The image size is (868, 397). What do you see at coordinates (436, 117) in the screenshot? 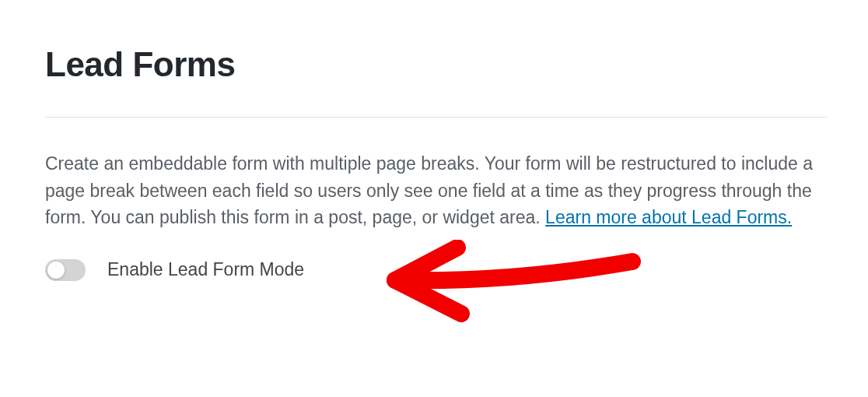
I see `section-divider` at bounding box center [436, 117].